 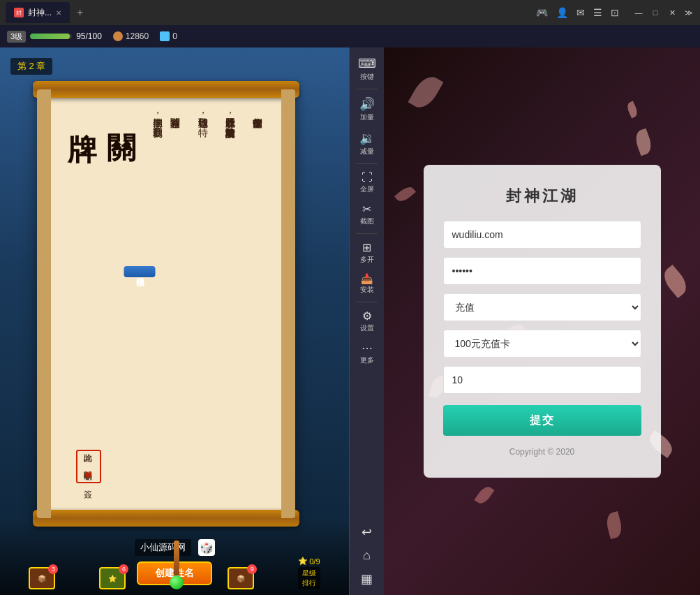 What do you see at coordinates (367, 177) in the screenshot?
I see `fullscreen-icon: ⛶` at bounding box center [367, 177].